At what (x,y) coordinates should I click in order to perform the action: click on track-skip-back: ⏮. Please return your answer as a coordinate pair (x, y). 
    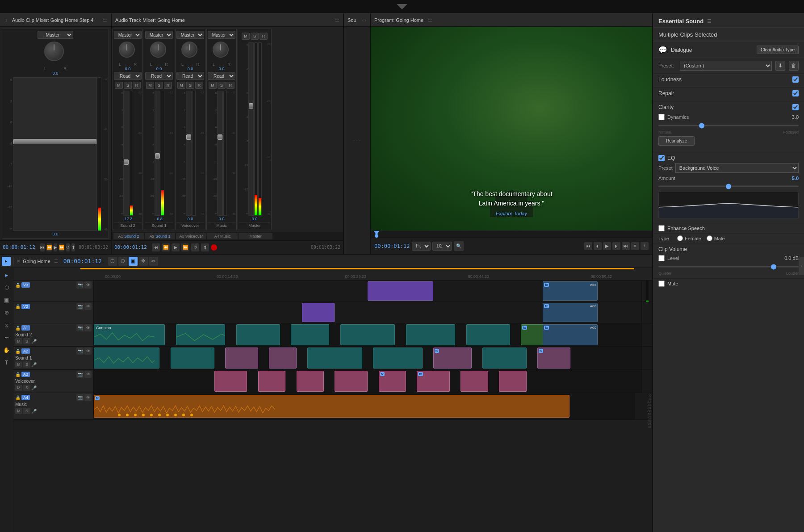
    Looking at the image, I should click on (156, 247).